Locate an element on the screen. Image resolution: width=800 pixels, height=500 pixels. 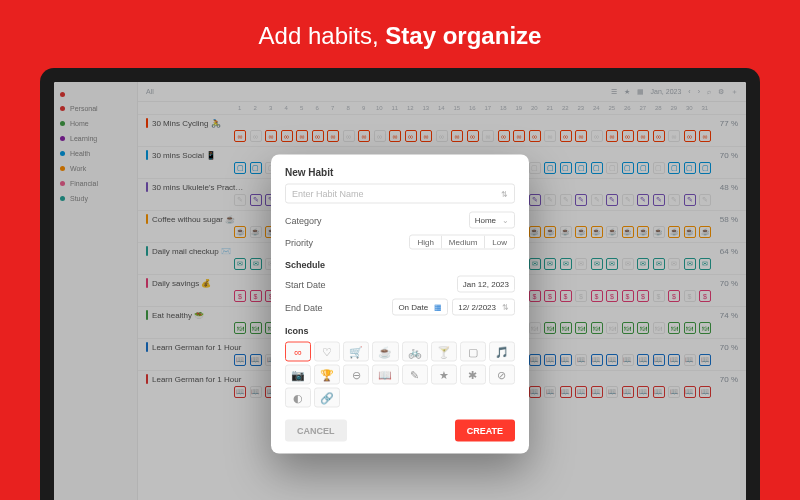
icon-option: ◐ is located at coordinates (298, 398).